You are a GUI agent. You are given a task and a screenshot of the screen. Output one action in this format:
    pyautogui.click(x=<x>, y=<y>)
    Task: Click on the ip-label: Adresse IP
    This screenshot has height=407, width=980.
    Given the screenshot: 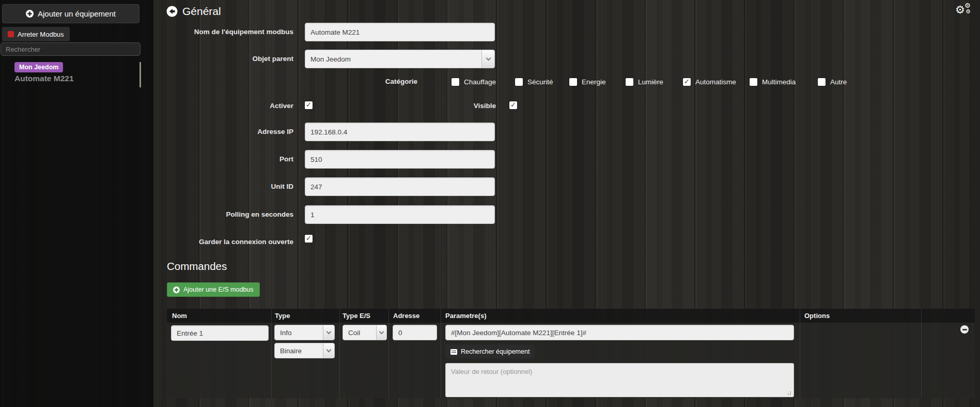 What is the action you would take?
    pyautogui.click(x=232, y=131)
    